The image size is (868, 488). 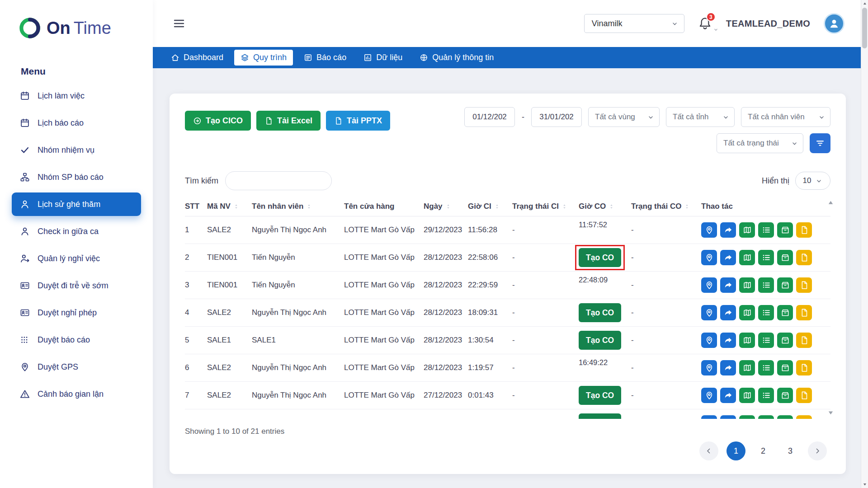 What do you see at coordinates (76, 258) in the screenshot?
I see `sidebar-item-6: Quản lý nghỉ việc` at bounding box center [76, 258].